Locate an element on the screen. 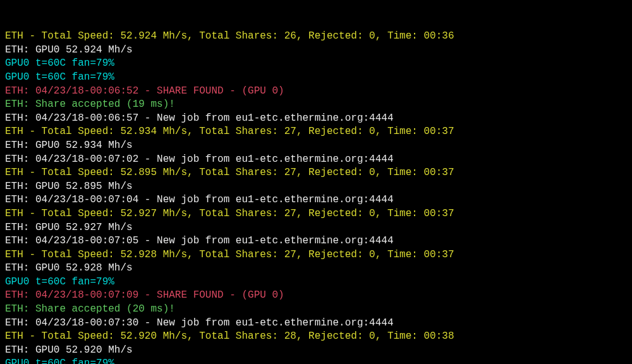 This screenshot has width=632, height=364. log-line: ETH: 04/23/18-00:07:30 - New job from eu… is located at coordinates (316, 324).